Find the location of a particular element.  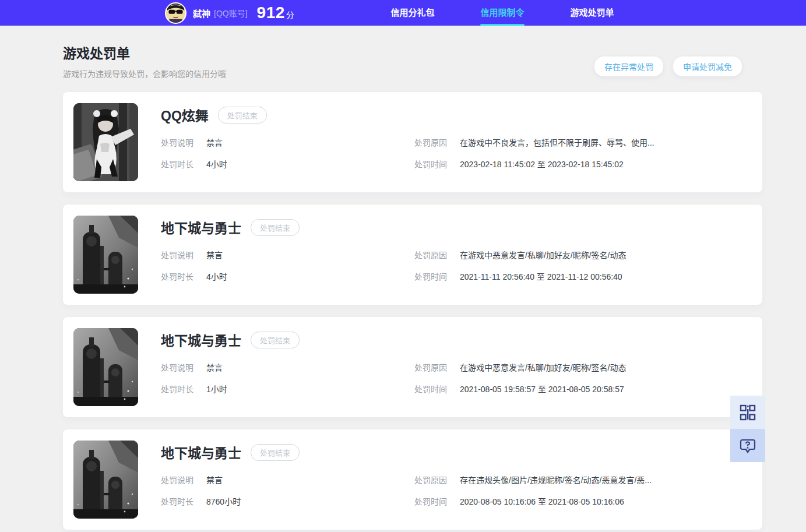

tab-credit-gift: 信用分礼包 is located at coordinates (413, 13).